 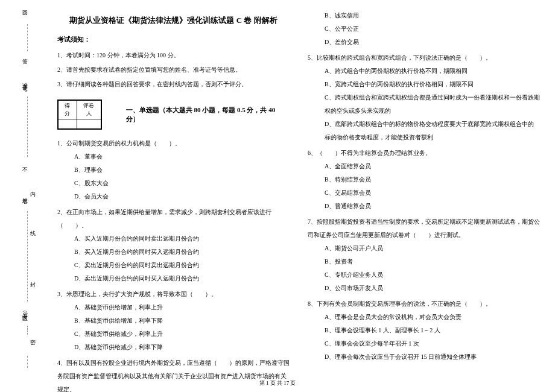 I want to click on notice-item: 3、请仔细阅读各种题目的回答要求，在密封线内答题，否则不予评分。, so click(x=174, y=84).